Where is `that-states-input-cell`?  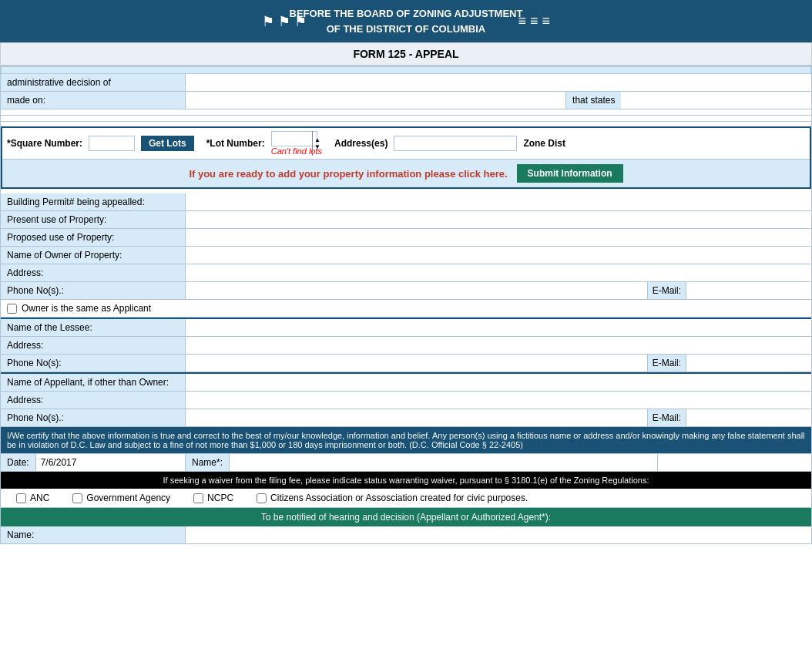 that-states-input-cell is located at coordinates (716, 100).